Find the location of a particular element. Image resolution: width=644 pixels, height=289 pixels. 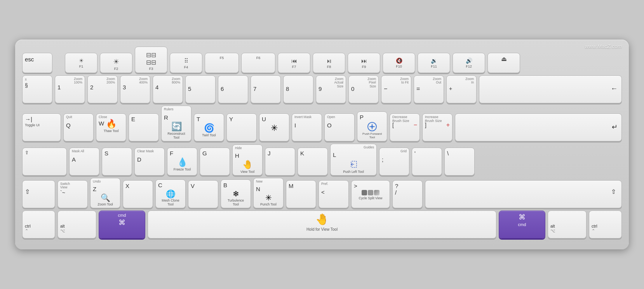

key-f1: ☀ F1 is located at coordinates (81, 63).